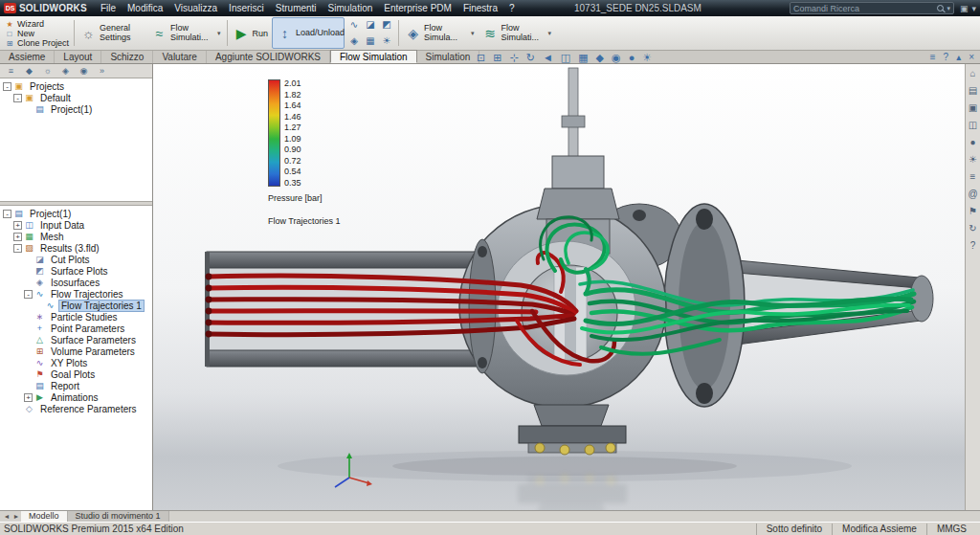 The width and height of the screenshot is (980, 535). I want to click on tab-flow-simulation: Flow Simulation, so click(373, 56).